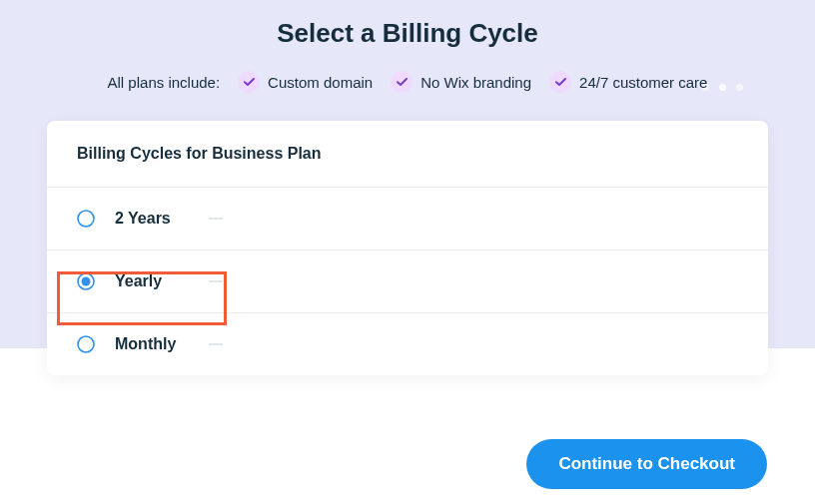  Describe the element at coordinates (461, 82) in the screenshot. I see `inclusion-item-no-branding: No Wix branding` at that location.